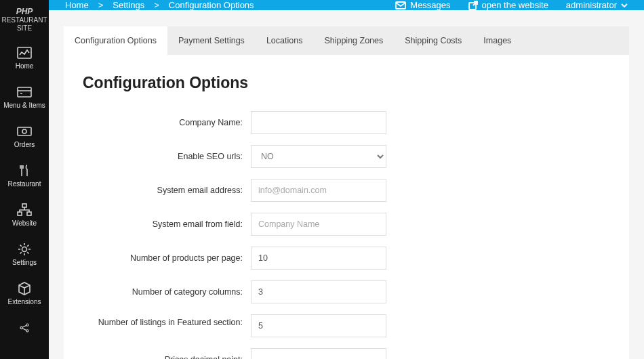 The image size is (644, 359). What do you see at coordinates (624, 5) in the screenshot?
I see `chevron-down-icon` at bounding box center [624, 5].